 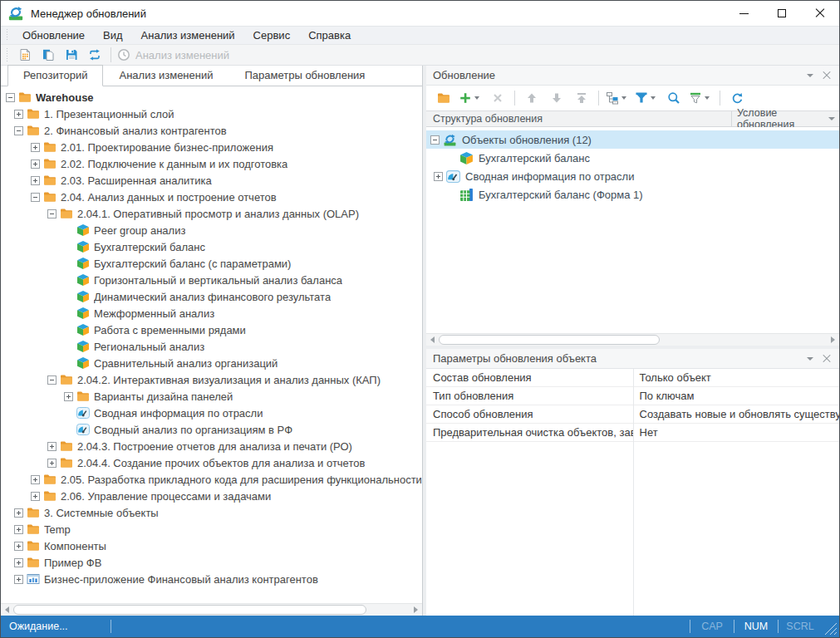 What do you see at coordinates (701, 98) in the screenshot?
I see `filter-button` at bounding box center [701, 98].